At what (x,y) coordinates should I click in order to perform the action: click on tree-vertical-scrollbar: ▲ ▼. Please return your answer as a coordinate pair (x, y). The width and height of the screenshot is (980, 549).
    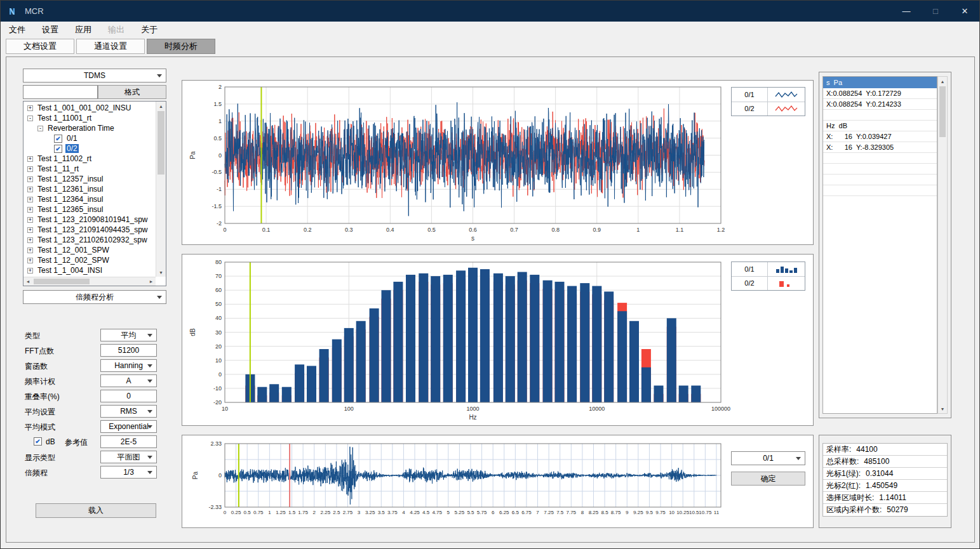
    Looking at the image, I should click on (161, 189).